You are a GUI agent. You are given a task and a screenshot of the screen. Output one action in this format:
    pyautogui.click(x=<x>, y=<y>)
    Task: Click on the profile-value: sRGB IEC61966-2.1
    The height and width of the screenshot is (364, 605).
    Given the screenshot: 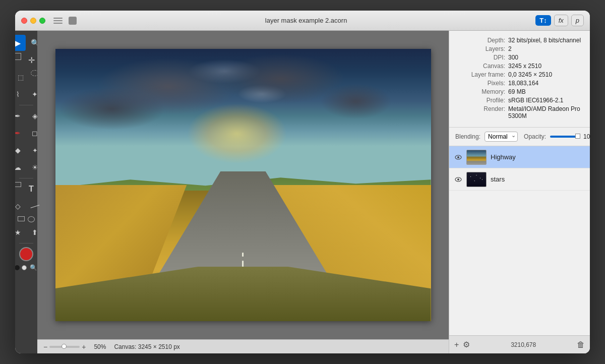 What is the action you would take?
    pyautogui.click(x=535, y=100)
    